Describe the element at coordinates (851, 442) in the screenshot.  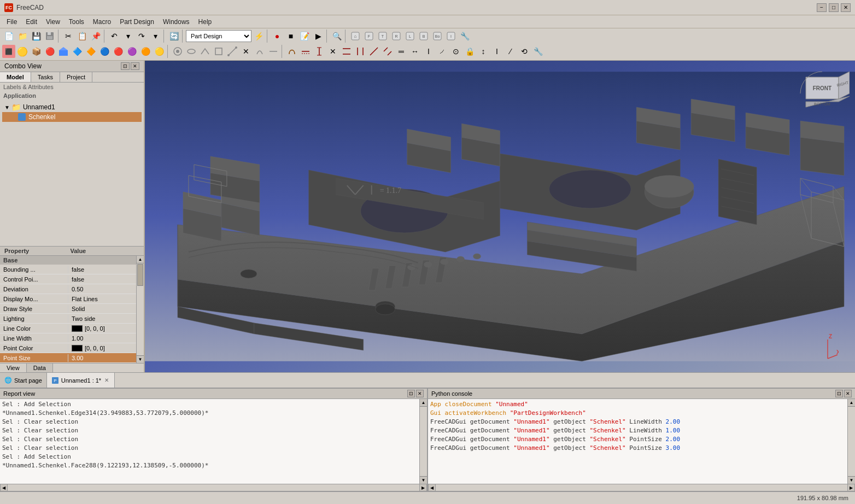
I see `console-scrollbar: ▲ ▼` at that location.